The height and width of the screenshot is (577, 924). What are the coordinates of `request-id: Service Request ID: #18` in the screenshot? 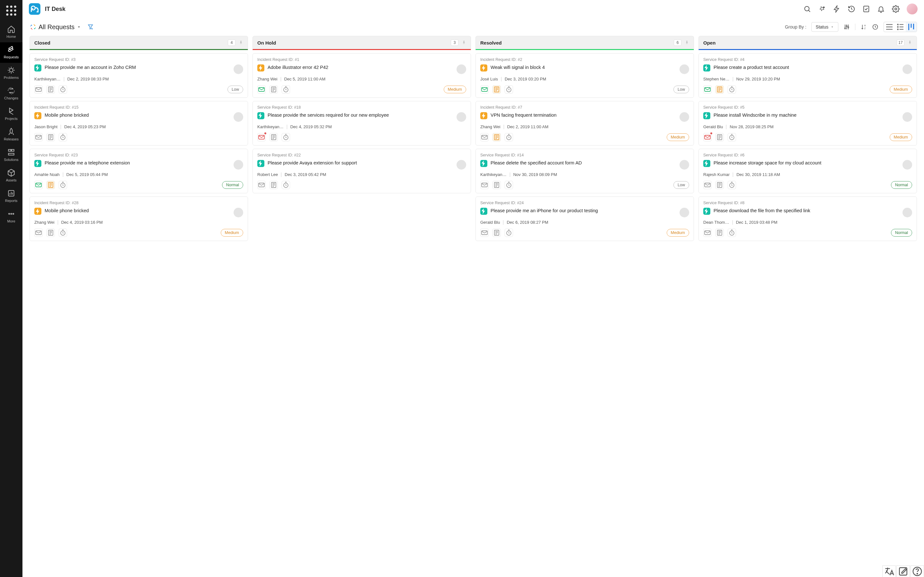 It's located at (360, 108).